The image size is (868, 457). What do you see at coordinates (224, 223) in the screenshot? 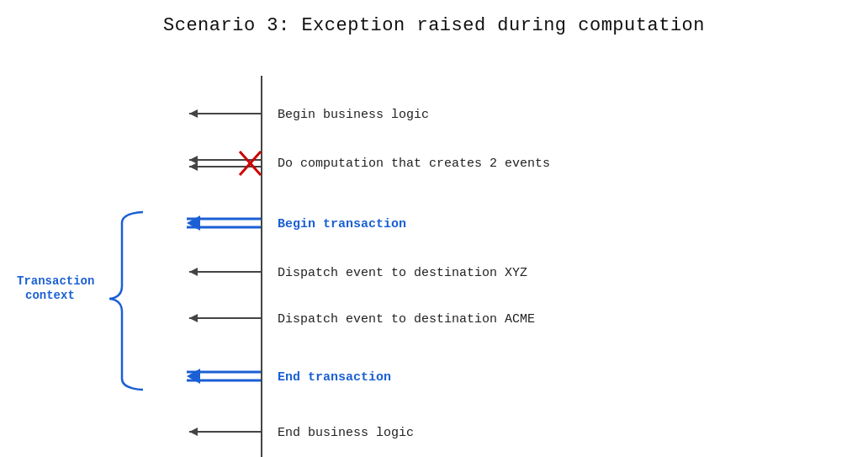
I see `arrow-begin-transaction` at bounding box center [224, 223].